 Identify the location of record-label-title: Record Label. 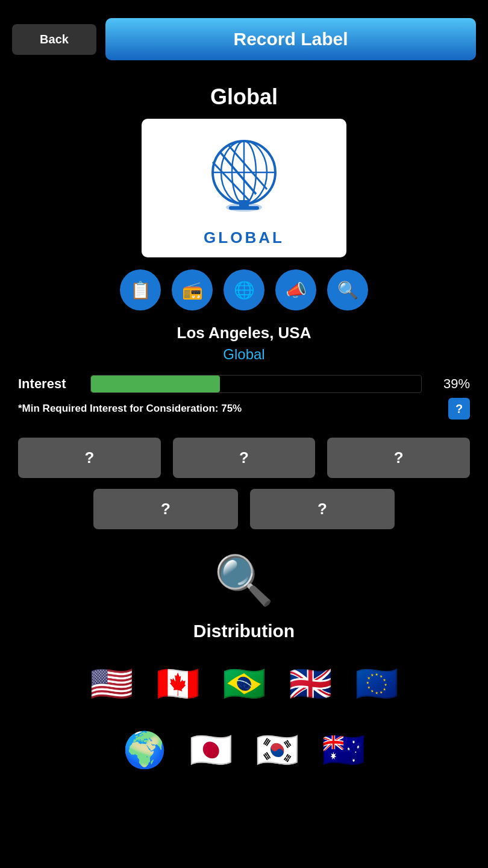
(290, 39).